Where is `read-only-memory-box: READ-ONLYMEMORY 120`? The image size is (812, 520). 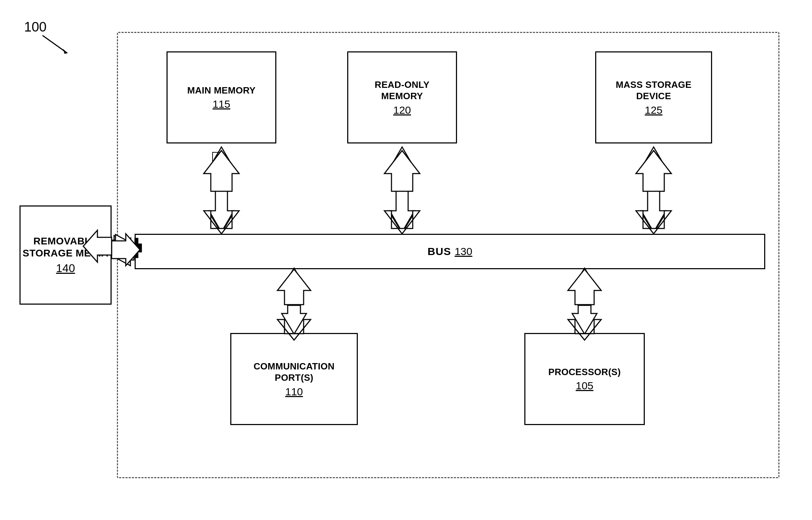
read-only-memory-box: READ-ONLYMEMORY 120 is located at coordinates (402, 97).